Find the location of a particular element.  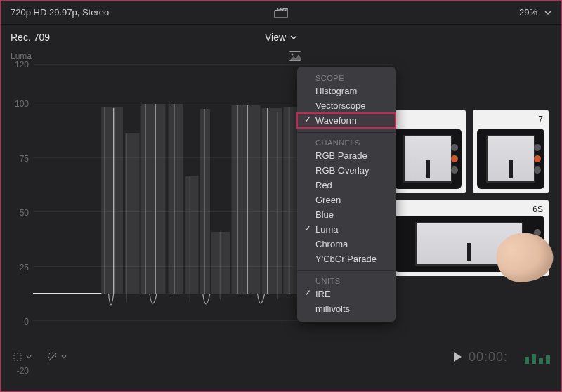

tick-75: 75 is located at coordinates (24, 159).